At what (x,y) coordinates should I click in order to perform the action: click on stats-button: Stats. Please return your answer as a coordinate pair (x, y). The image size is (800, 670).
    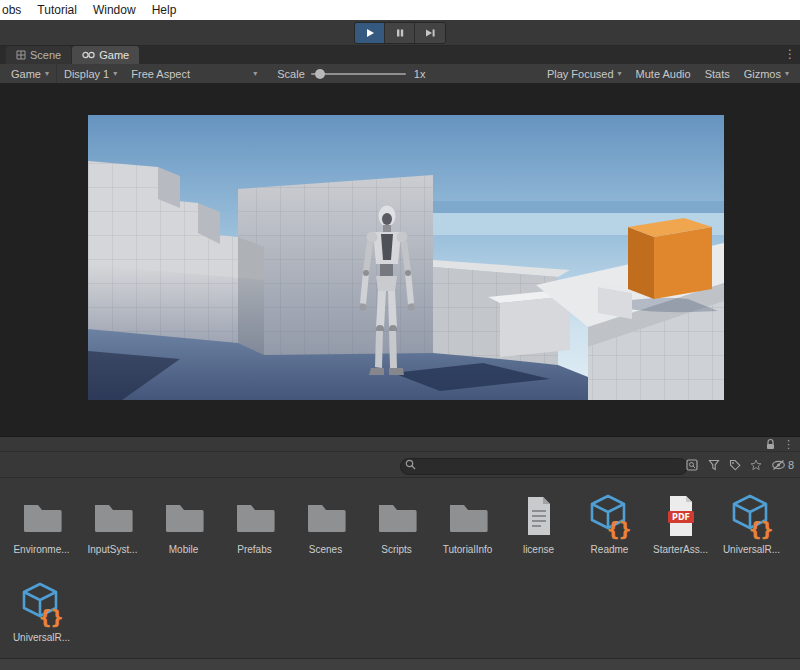
    Looking at the image, I should click on (718, 74).